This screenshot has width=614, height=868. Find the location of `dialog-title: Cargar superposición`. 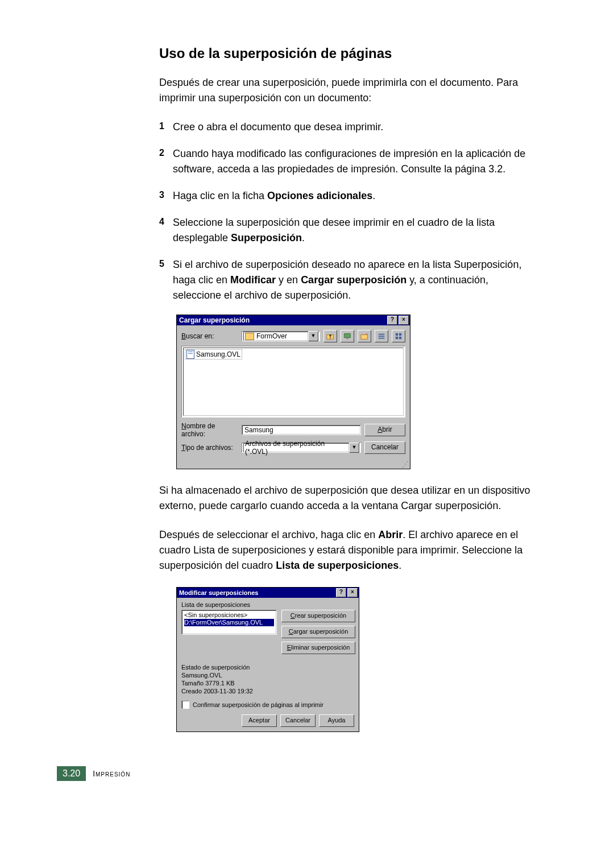

dialog-title: Cargar superposición is located at coordinates (283, 320).